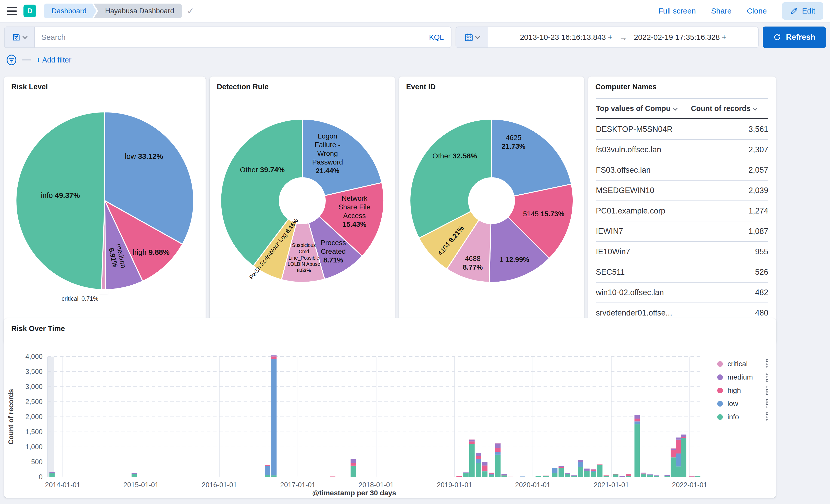 The height and width of the screenshot is (504, 830). I want to click on date-end: 2022-02-19 17:35:16.328 +, so click(680, 37).